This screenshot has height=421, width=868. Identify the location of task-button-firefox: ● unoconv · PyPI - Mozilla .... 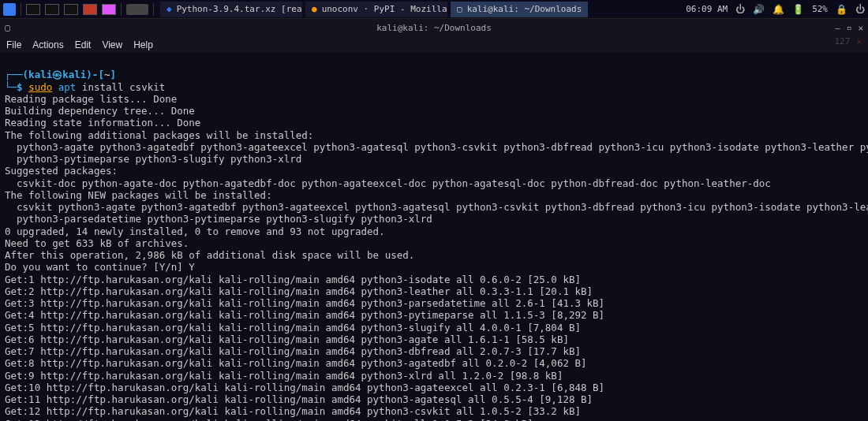
(376, 9).